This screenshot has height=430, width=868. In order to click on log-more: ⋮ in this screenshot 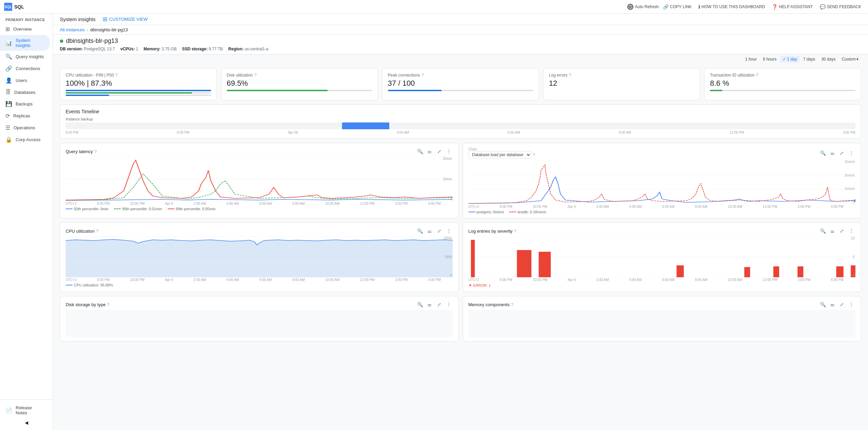, I will do `click(851, 231)`.